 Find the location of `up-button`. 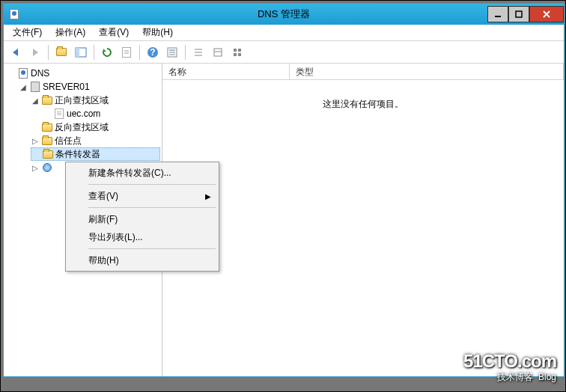

up-button is located at coordinates (61, 52).